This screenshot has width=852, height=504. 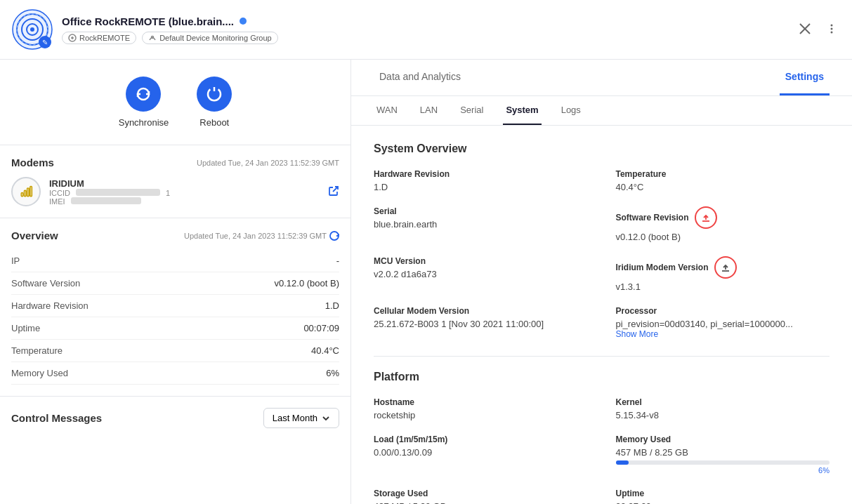 What do you see at coordinates (334, 192) in the screenshot?
I see `modem-external-link` at bounding box center [334, 192].